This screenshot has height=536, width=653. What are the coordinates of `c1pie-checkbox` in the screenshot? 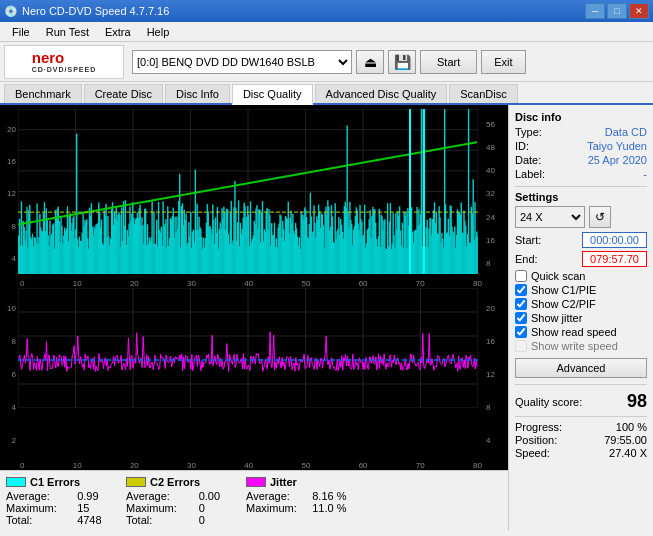 It's located at (521, 290).